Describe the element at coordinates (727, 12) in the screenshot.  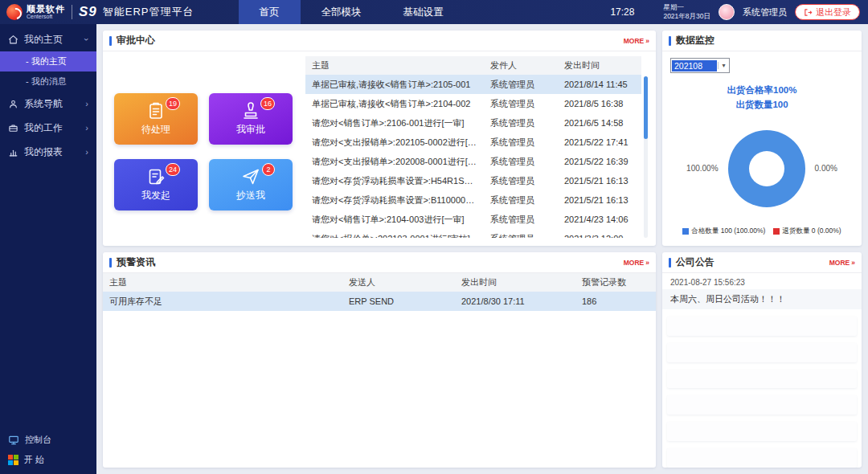
I see `user-avatar` at that location.